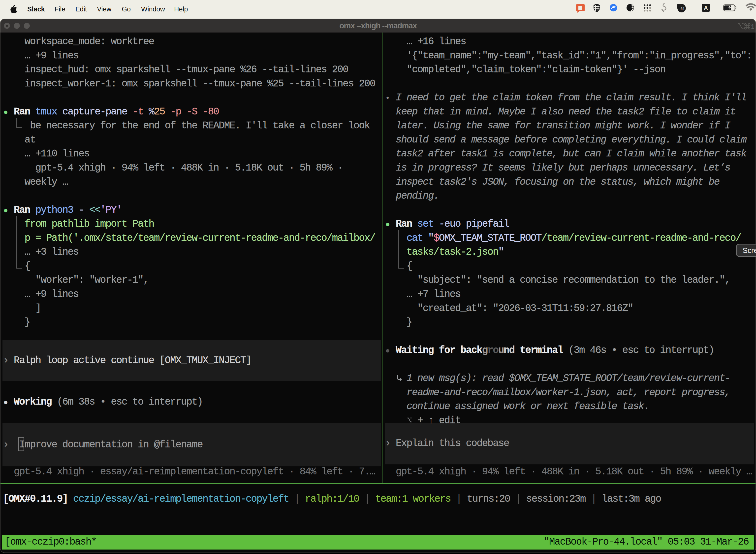 The width and height of the screenshot is (756, 554). Describe the element at coordinates (682, 9) in the screenshot. I see `svg-text: ..61` at that location.